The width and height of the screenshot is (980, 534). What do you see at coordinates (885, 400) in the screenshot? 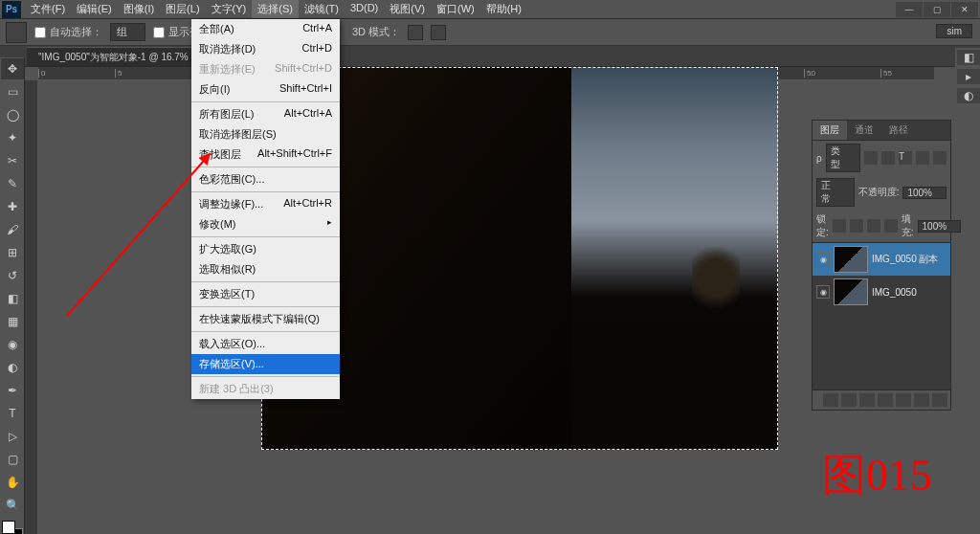
I see `adjustment-icon` at bounding box center [885, 400].